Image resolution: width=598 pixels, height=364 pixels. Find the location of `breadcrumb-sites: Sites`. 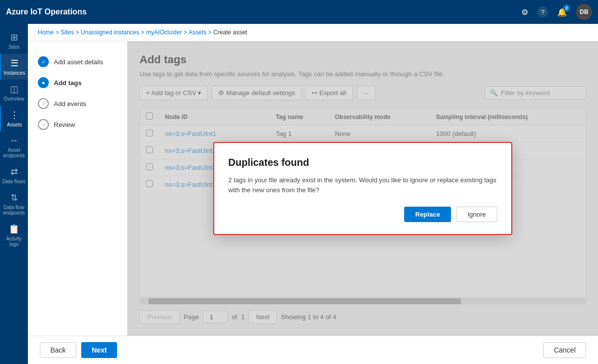

breadcrumb-sites: Sites is located at coordinates (68, 32).